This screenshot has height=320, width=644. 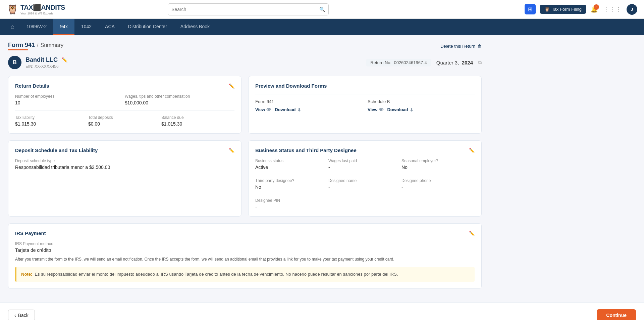 What do you see at coordinates (322, 311) in the screenshot?
I see `bottom-bar: ‹ Back Continue` at bounding box center [322, 311].